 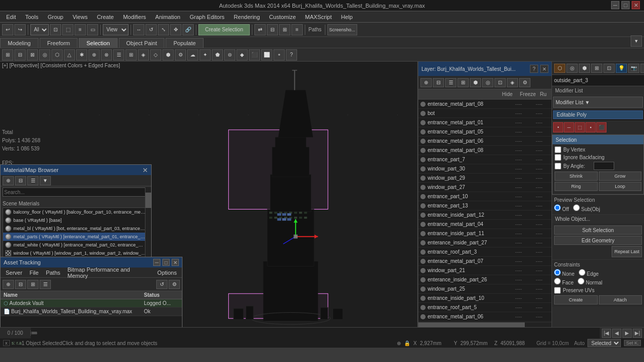 I want to click on screenshot-btn: Screensho..., so click(x=342, y=30).